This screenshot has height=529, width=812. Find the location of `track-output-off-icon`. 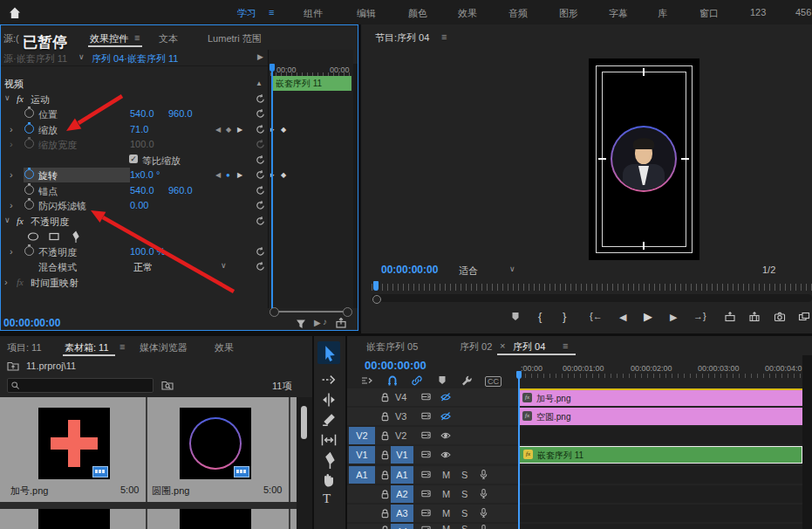

track-output-off-icon is located at coordinates (446, 416).